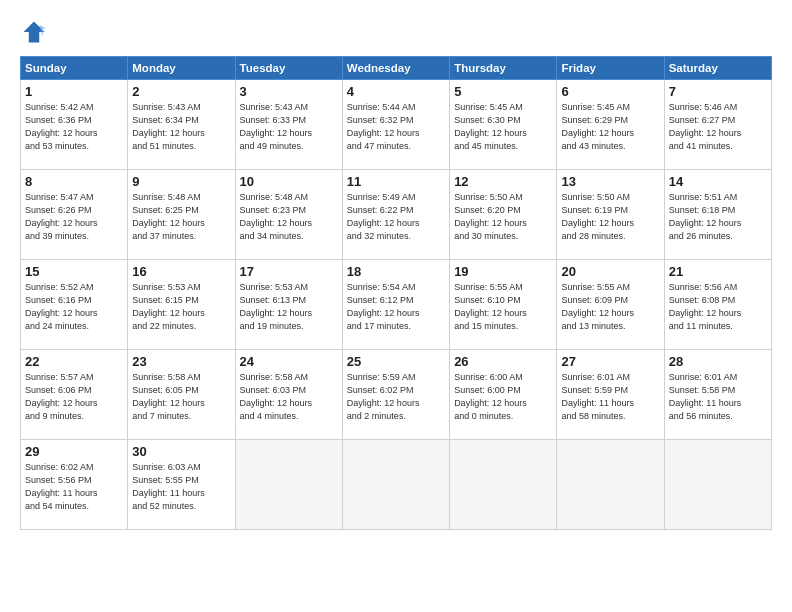 The image size is (792, 612). What do you see at coordinates (396, 305) in the screenshot?
I see `table-row: 18Sunrise: 5:54 AMSunset: 6:12 PMDayligh…` at bounding box center [396, 305].